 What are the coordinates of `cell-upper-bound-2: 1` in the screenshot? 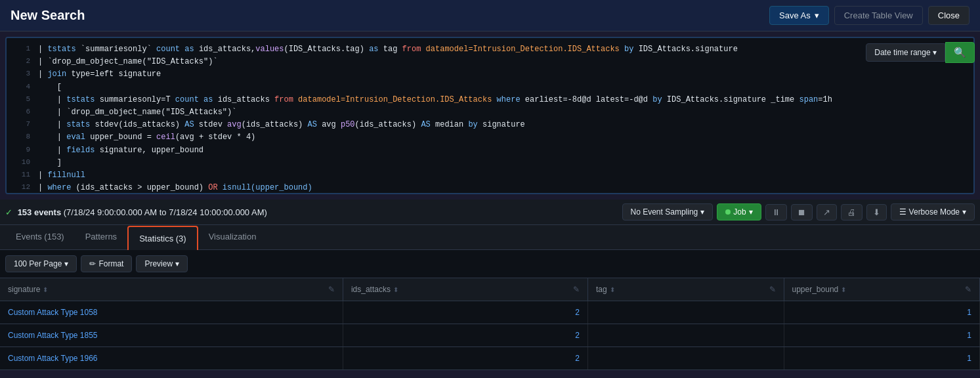 It's located at (882, 358).